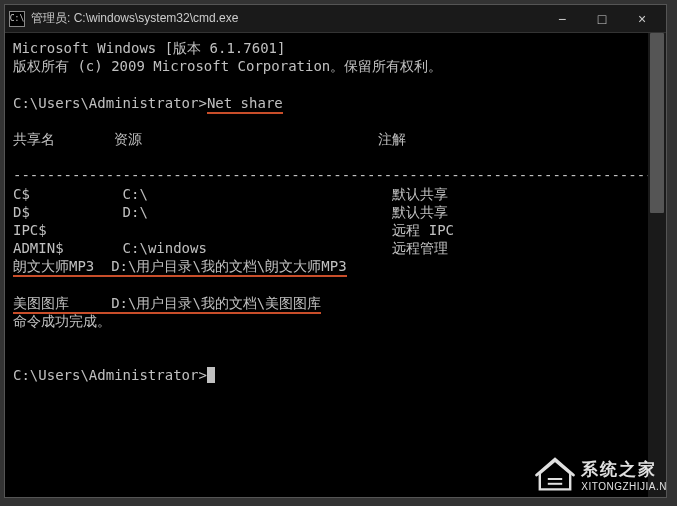 The image size is (677, 506). I want to click on scrollbar, so click(657, 265).